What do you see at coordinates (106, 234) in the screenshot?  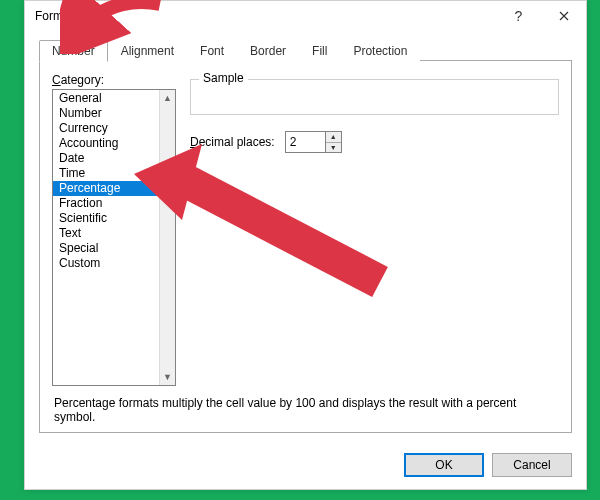 I see `category-item-text: Text` at bounding box center [106, 234].